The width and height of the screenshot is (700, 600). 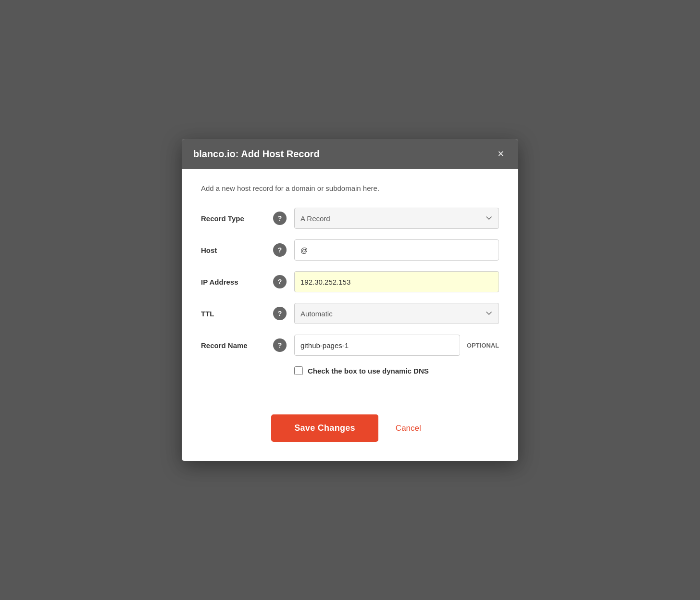 What do you see at coordinates (325, 428) in the screenshot?
I see `save-changes-button: Save Changes` at bounding box center [325, 428].